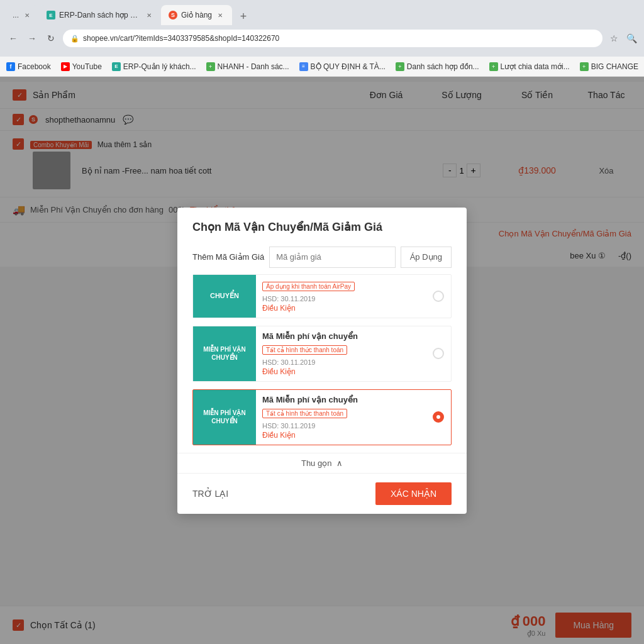 This screenshot has width=644, height=644. What do you see at coordinates (220, 15) in the screenshot?
I see `tab-3-close: ✕` at bounding box center [220, 15].